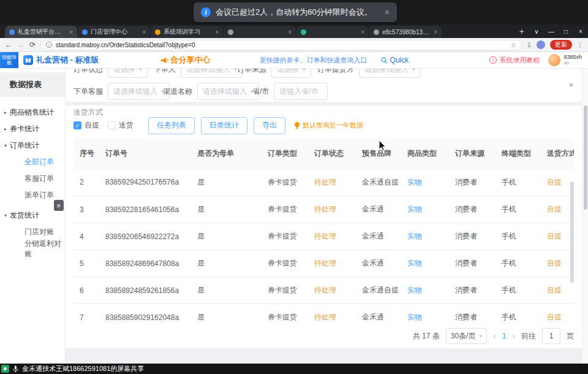 The width and height of the screenshot is (588, 374). Describe the element at coordinates (206, 12) in the screenshot. I see `info-icon: i` at that location.